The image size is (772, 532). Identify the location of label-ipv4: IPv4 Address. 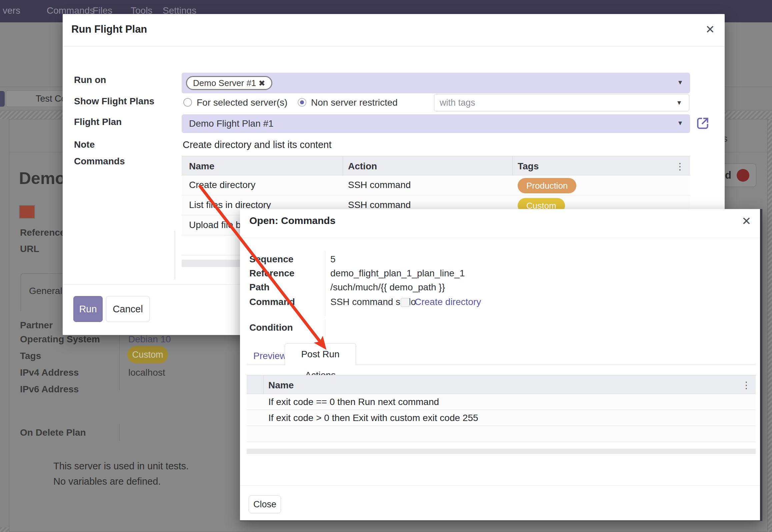
(49, 373).